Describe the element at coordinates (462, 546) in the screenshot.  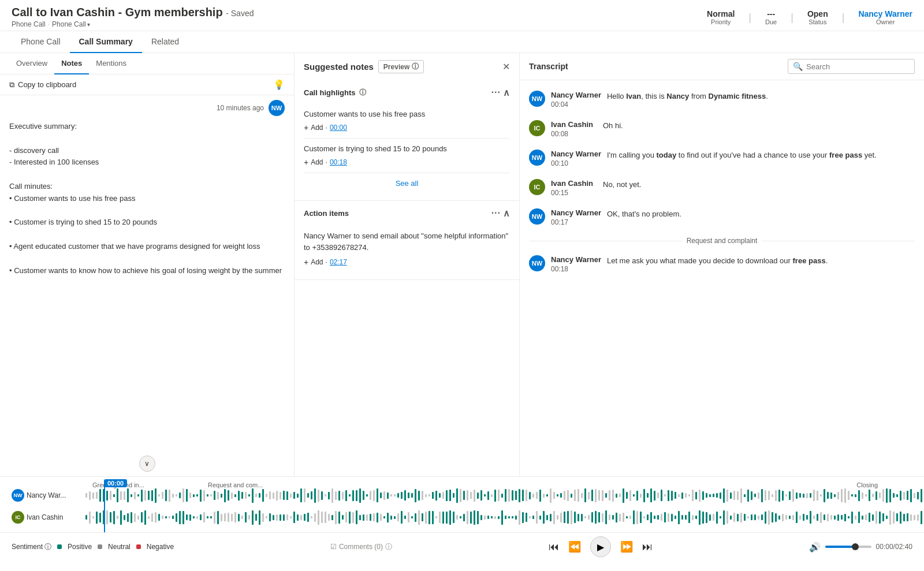
I see `playback-row: Sentiment ⓘ Positive Neutral Negative ☑ …` at that location.